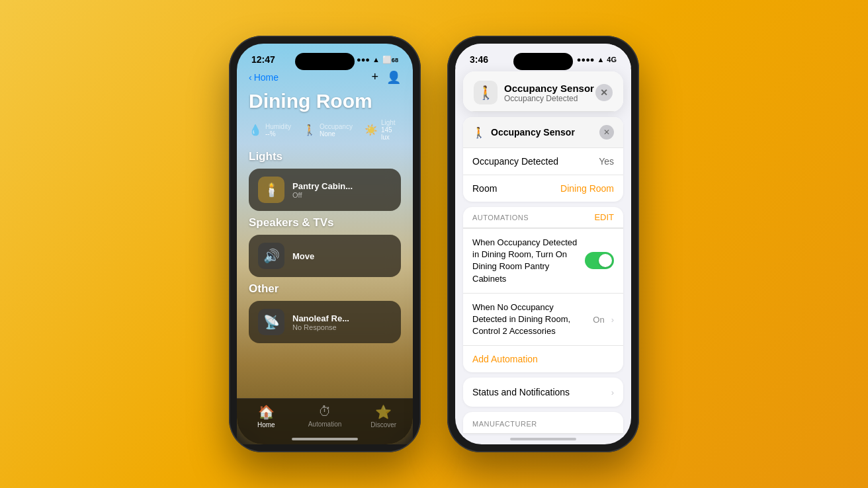  I want to click on room-label: Room, so click(516, 188).